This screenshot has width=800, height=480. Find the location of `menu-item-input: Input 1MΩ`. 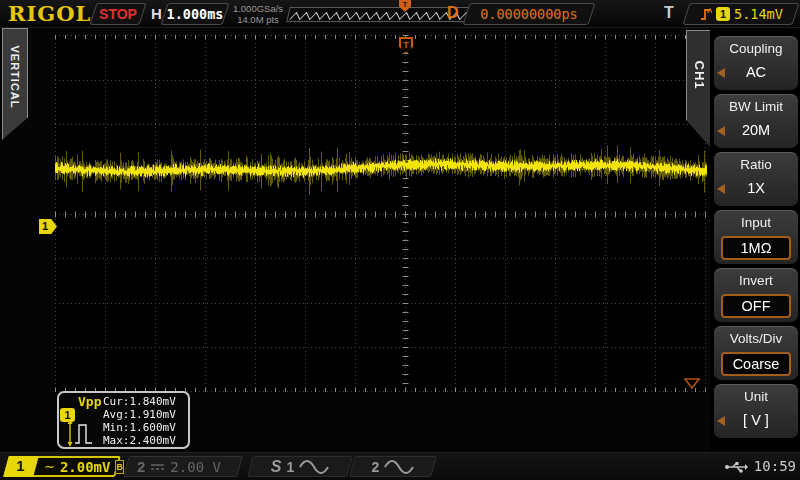

menu-item-input: Input 1MΩ is located at coordinates (756, 237).